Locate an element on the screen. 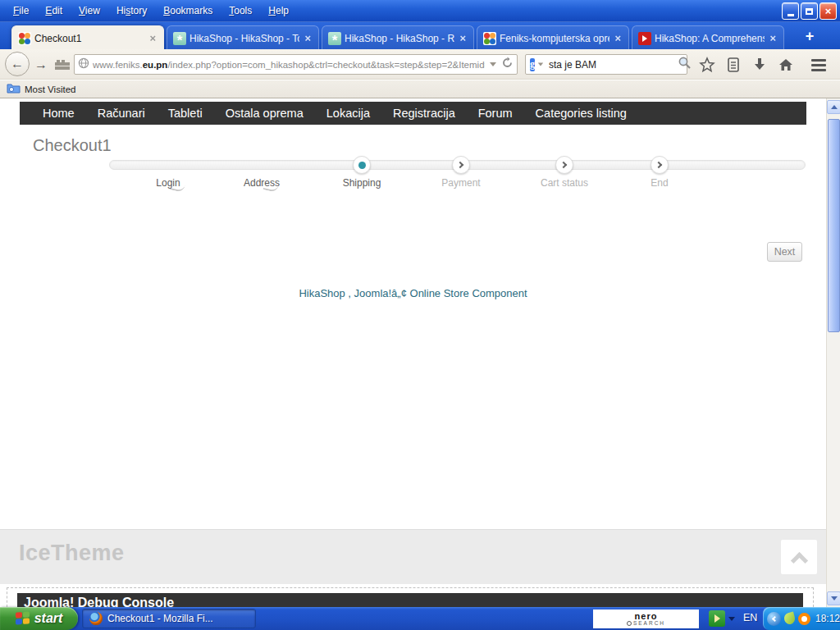 This screenshot has height=630, width=840. menu-bookmarks: Bookmarks is located at coordinates (188, 11).